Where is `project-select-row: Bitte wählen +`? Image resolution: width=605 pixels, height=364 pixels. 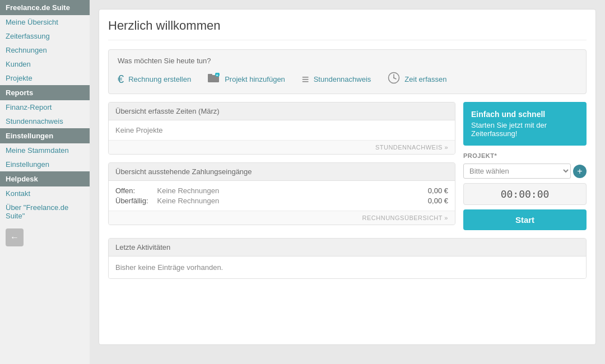
project-select-row: Bitte wählen + is located at coordinates (525, 171).